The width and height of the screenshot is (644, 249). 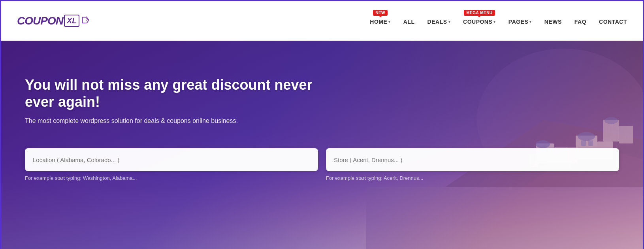 What do you see at coordinates (479, 13) in the screenshot?
I see `nav-badge-coupons: MEGA MENU` at bounding box center [479, 13].